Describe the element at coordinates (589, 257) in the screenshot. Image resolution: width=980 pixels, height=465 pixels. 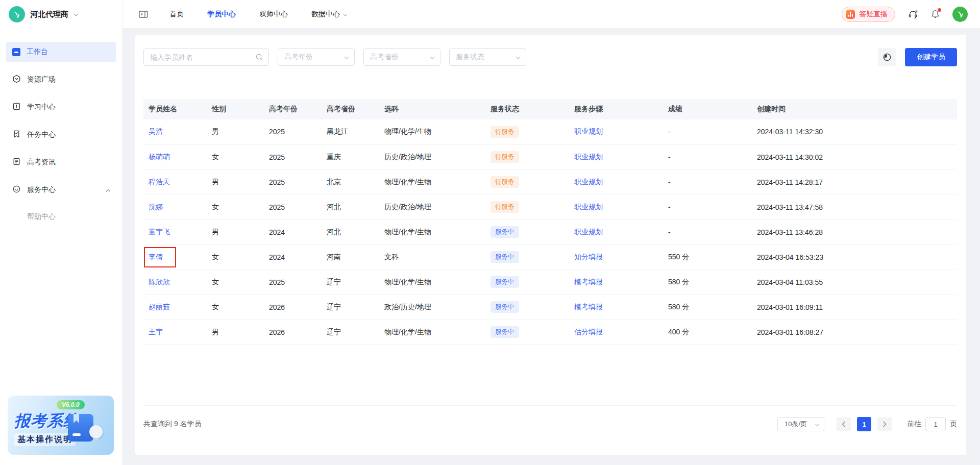
I see `service-step-link: 知分填报` at that location.